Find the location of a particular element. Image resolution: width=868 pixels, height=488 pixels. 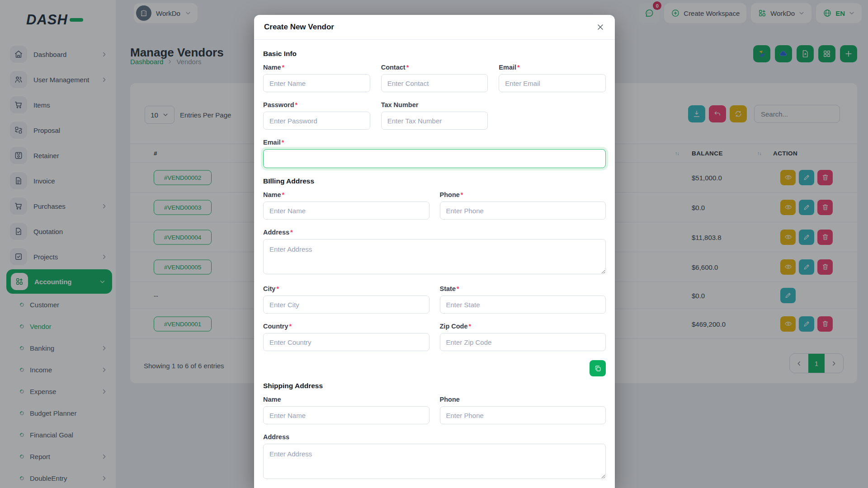

field-state: State* is located at coordinates (523, 299).